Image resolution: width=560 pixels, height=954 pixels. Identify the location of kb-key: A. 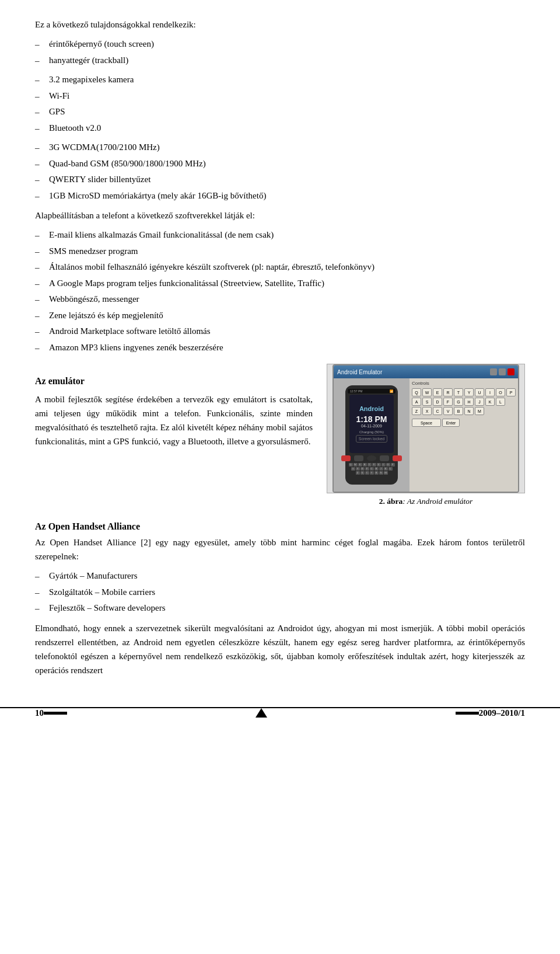
(416, 402).